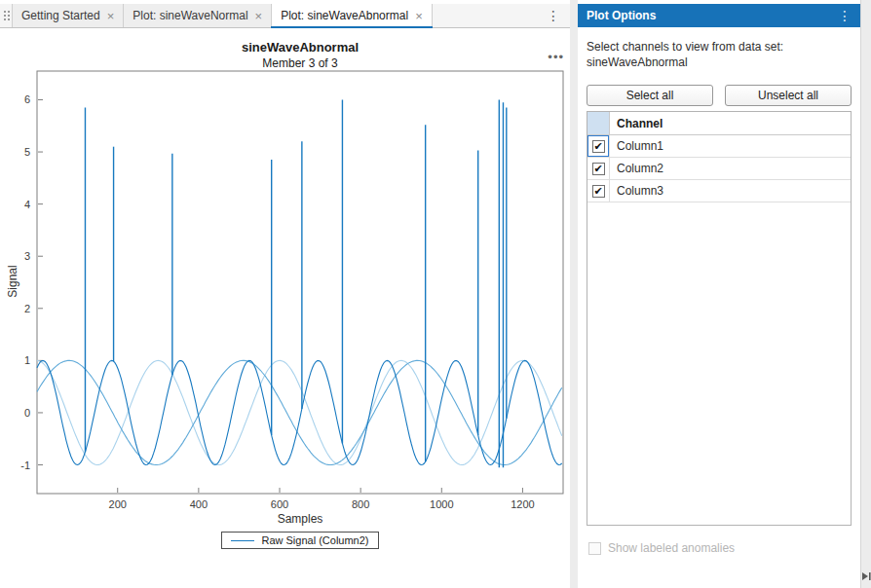  Describe the element at coordinates (284, 16) in the screenshot. I see `document-tab-bar: Getting Started × Plot: sineWaveNormal ×…` at that location.